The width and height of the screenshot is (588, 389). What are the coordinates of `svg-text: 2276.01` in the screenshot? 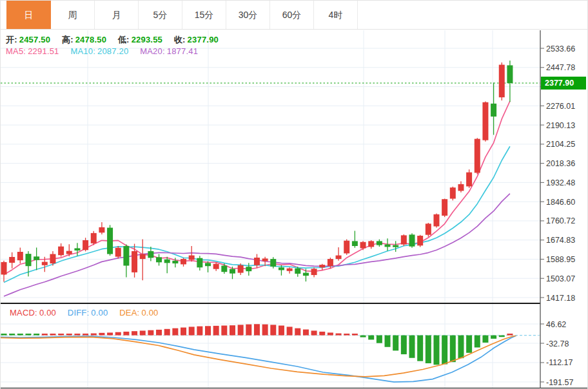 It's located at (561, 106).